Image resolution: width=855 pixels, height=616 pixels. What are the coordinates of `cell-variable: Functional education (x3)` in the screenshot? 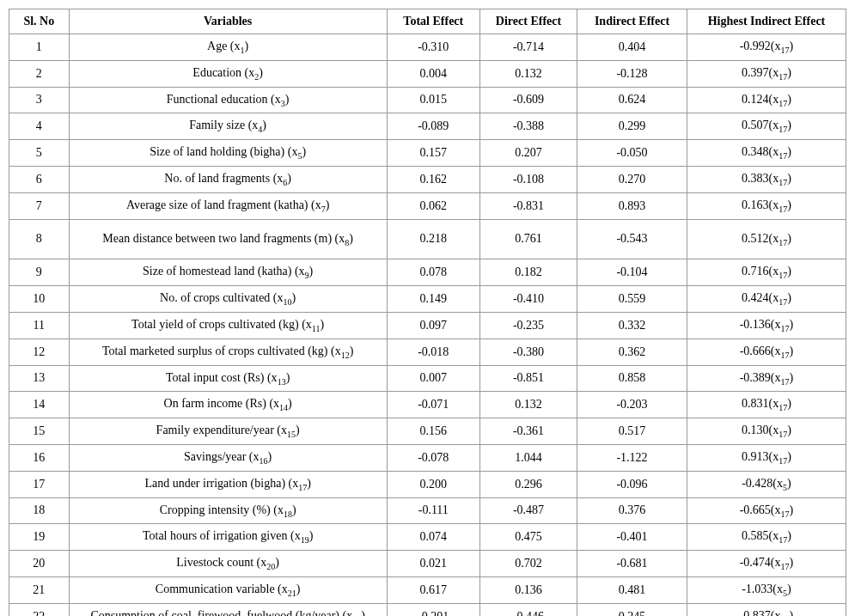 It's located at (228, 100).